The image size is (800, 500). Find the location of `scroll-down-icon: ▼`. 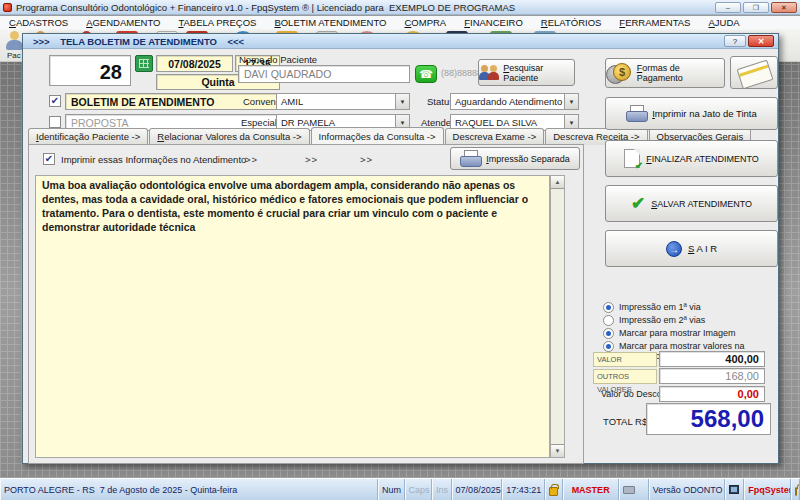

scroll-down-icon: ▼ is located at coordinates (558, 450).